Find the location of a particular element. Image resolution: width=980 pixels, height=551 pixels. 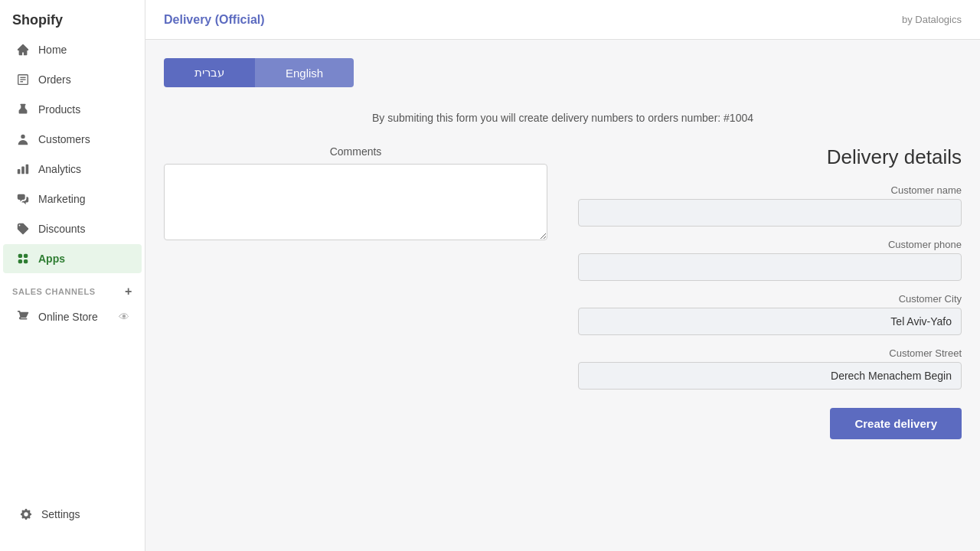

products-icon is located at coordinates (23, 109).